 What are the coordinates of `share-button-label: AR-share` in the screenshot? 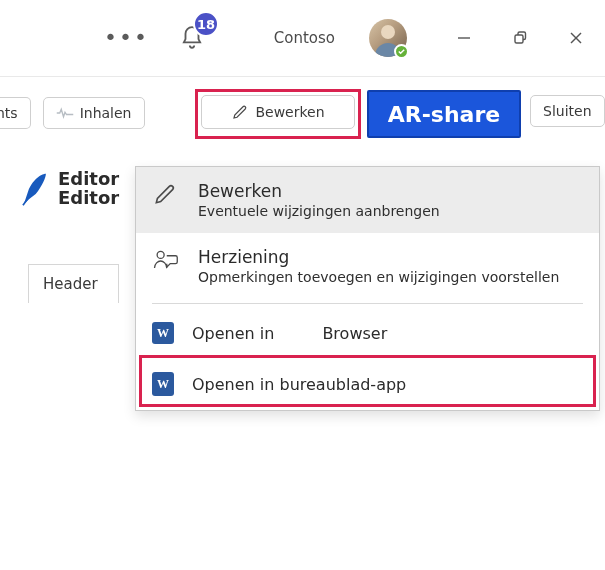 It's located at (444, 114).